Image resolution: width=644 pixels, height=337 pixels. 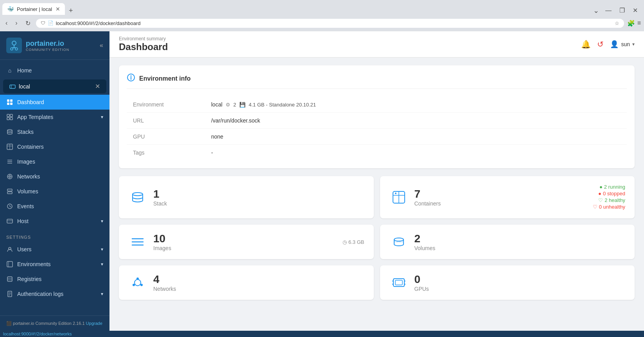 I want to click on env-badge-name: local, so click(x=24, y=87).